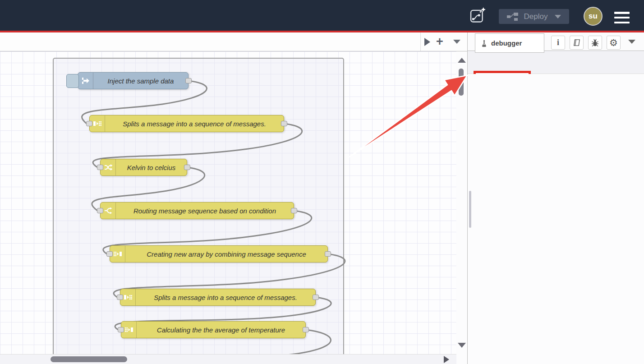 The image size is (644, 364). What do you see at coordinates (462, 346) in the screenshot?
I see `scroll-down-icon` at bounding box center [462, 346].